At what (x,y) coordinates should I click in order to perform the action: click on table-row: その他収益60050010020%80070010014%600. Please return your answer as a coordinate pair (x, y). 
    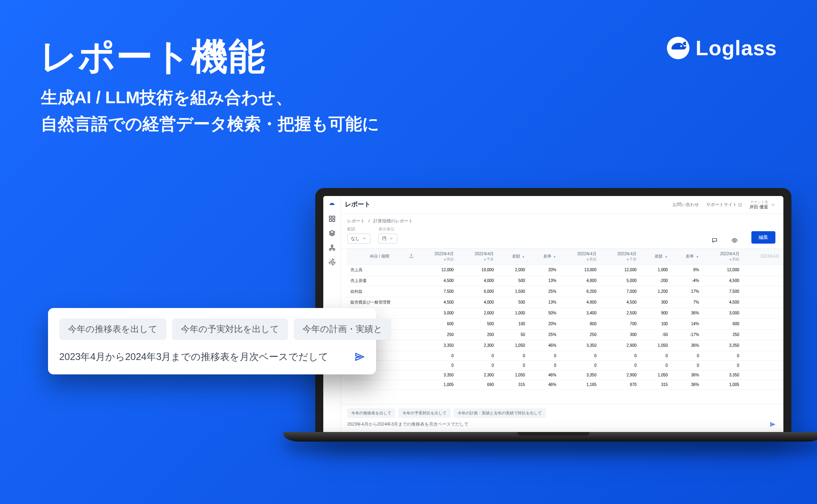
    Looking at the image, I should click on (565, 324).